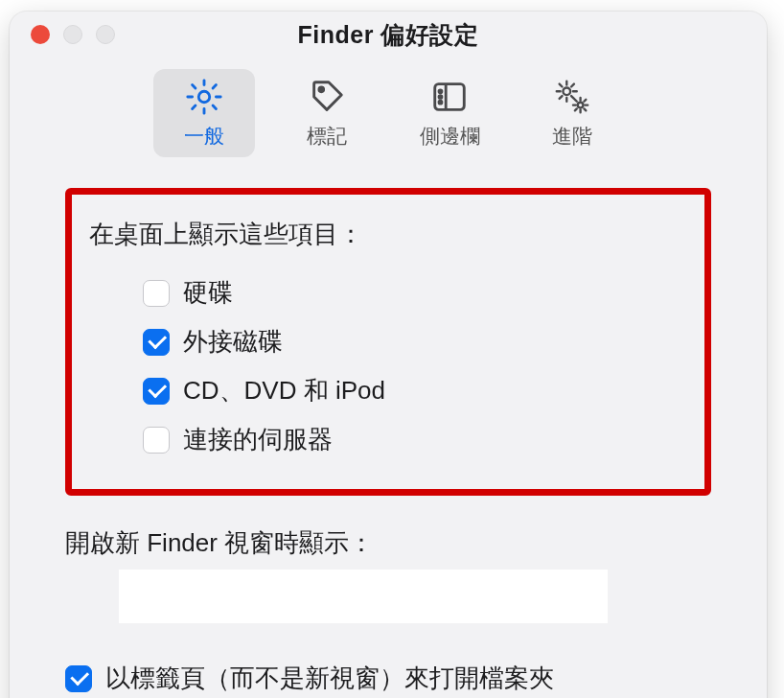 This screenshot has height=698, width=784. I want to click on checkbox-hard-disks, so click(156, 293).